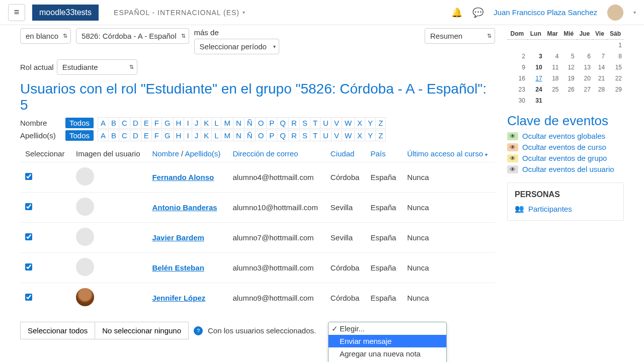 This screenshot has height=362, width=644. What do you see at coordinates (132, 36) in the screenshot?
I see `group-select: 5826: Córdoba - A - Español` at bounding box center [132, 36].